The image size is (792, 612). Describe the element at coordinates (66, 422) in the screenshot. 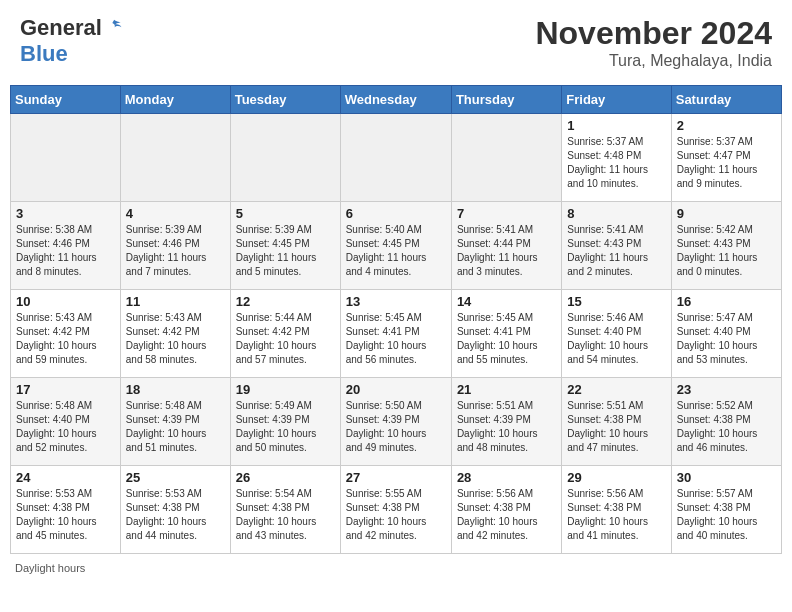

I see `calendar-cell: 17Sunrise: 5:48 AM Sunset: 4:40 PM Dayli…` at that location.